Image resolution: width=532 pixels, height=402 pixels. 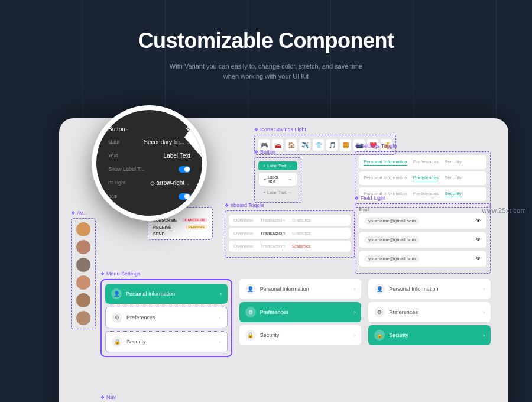 I want to click on property-show-label: Show Label T..., so click(x=149, y=169).